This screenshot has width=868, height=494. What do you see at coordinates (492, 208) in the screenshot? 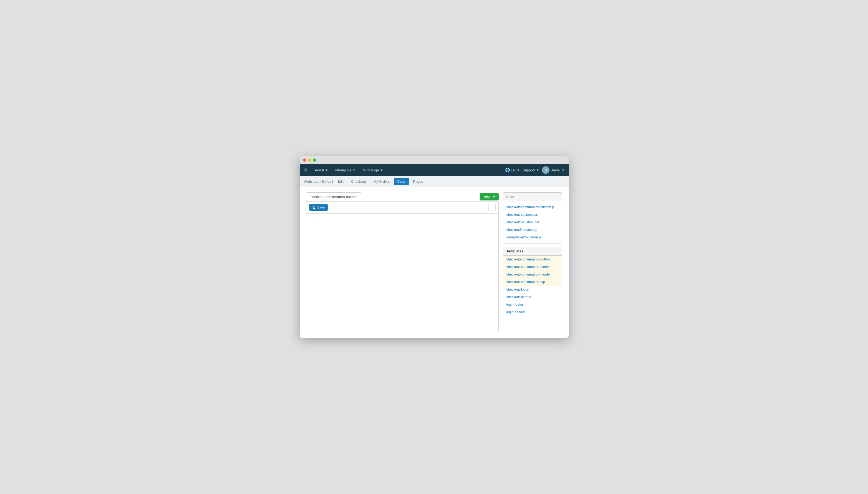
I see `more-options-button: ⋮` at bounding box center [492, 208].